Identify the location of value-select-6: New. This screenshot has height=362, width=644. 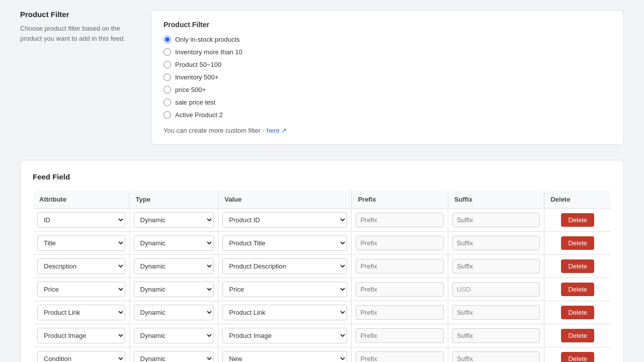
(285, 356).